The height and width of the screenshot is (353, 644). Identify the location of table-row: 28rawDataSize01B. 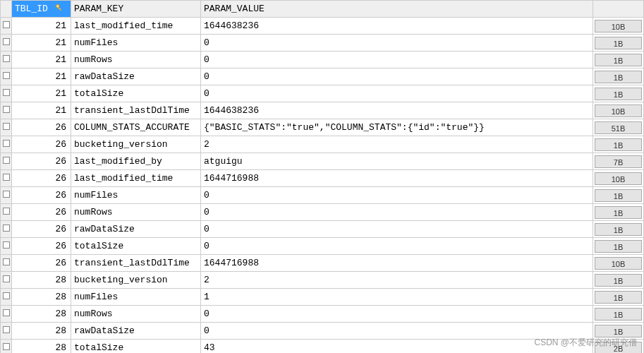
(322, 331).